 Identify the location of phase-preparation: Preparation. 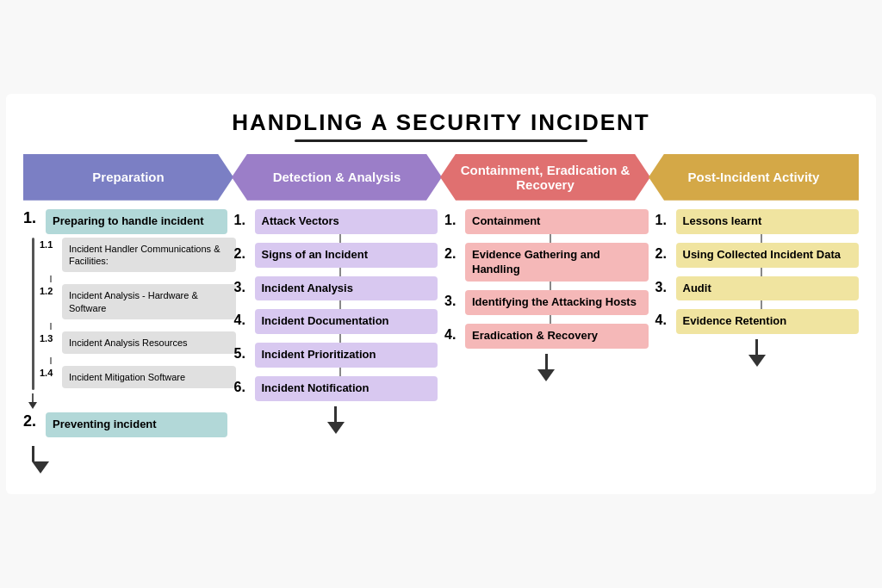
(128, 177).